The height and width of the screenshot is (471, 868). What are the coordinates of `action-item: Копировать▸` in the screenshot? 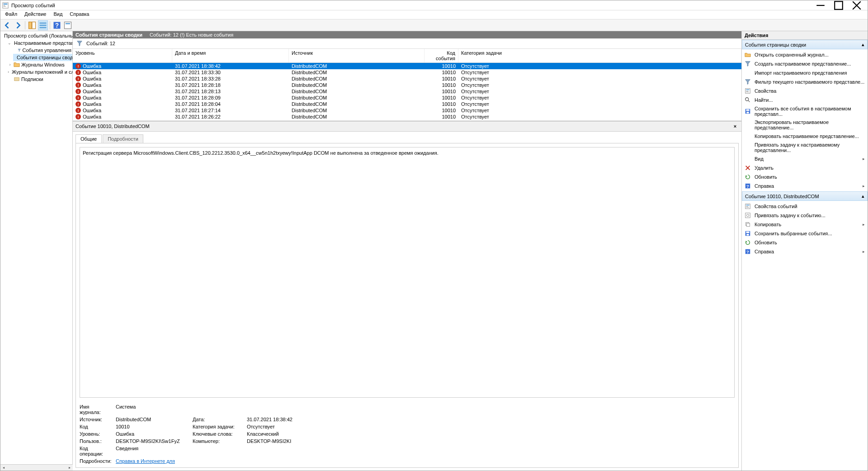 It's located at (805, 224).